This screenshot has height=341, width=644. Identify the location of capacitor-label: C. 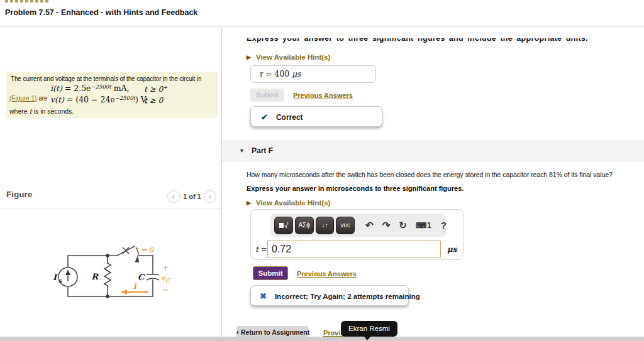
(142, 278).